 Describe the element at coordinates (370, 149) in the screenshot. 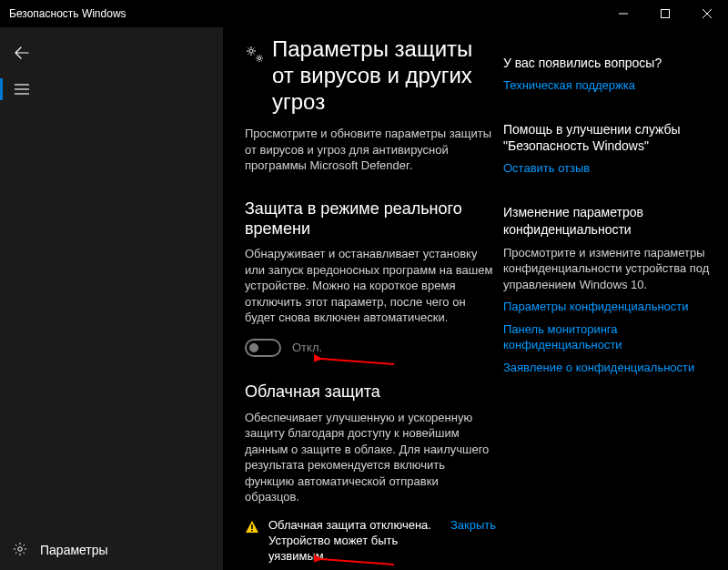

I see `page-description: Просмотрите и обновите параметры защиты …` at that location.